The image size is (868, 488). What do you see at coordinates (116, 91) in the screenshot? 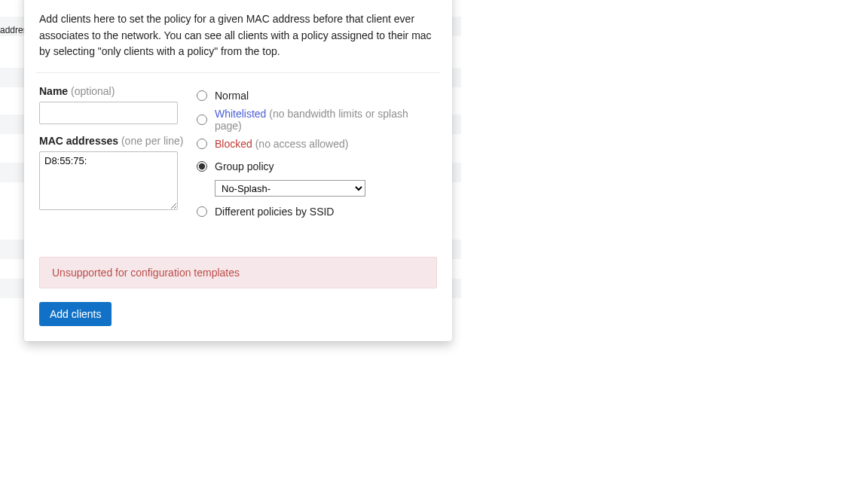
I see `name-label: Name (optional)` at bounding box center [116, 91].